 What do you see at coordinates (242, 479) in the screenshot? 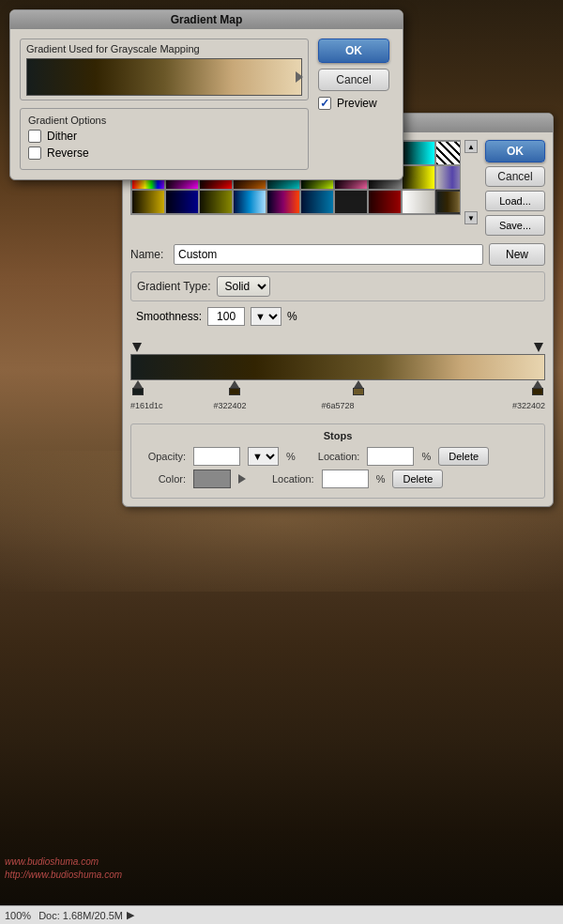
I see `color-arrow-icon` at bounding box center [242, 479].